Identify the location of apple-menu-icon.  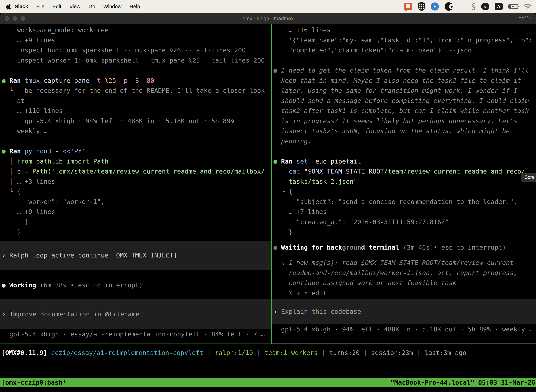
(9, 7).